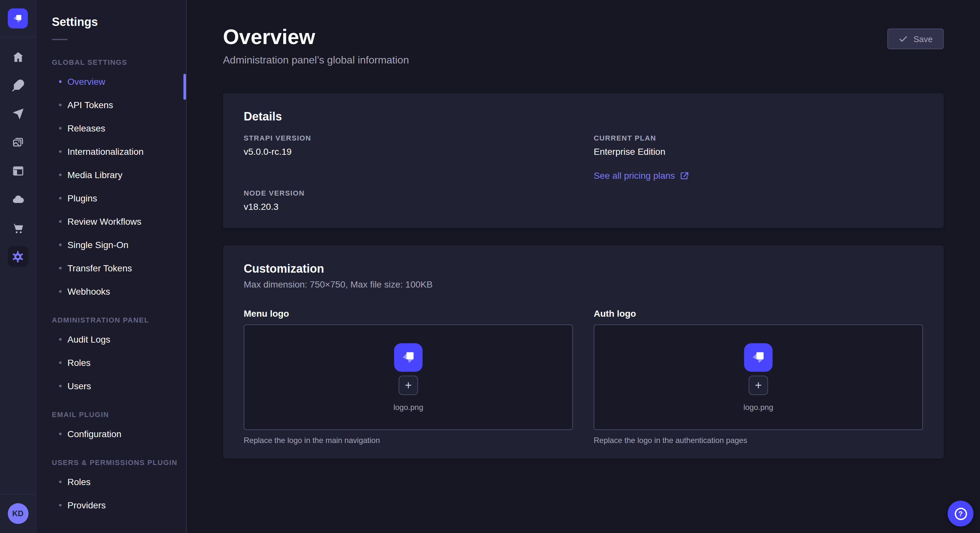 The height and width of the screenshot is (533, 980). I want to click on settings-gear-icon, so click(18, 256).